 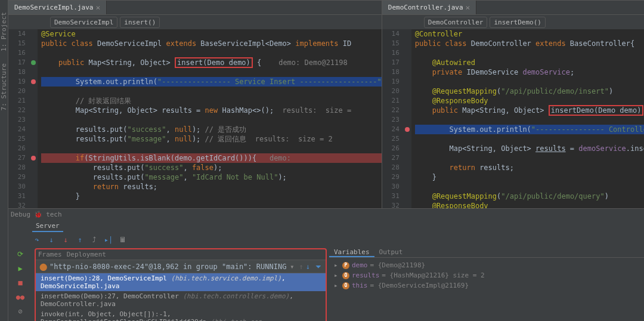 What do you see at coordinates (80, 240) in the screenshot?
I see `step-out-icon: ↑` at bounding box center [80, 240].